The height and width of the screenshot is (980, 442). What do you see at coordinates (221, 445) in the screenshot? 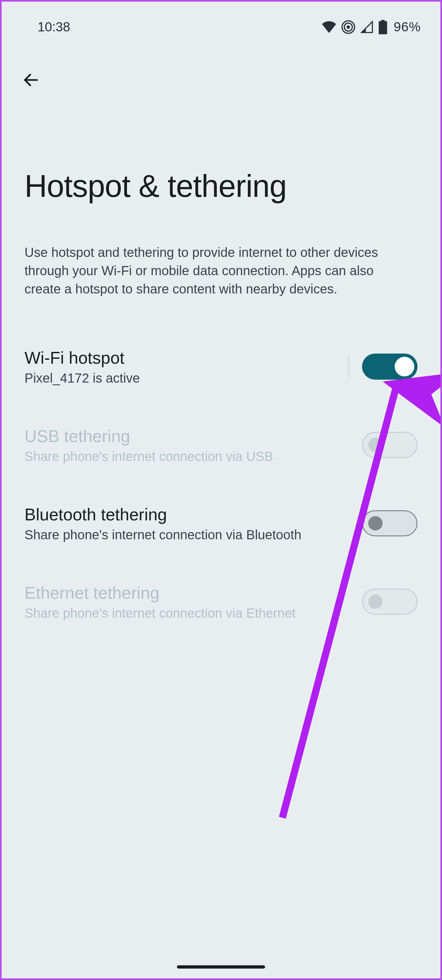
I see `setting-usb-tethering: USB tethering Share phone's internet con…` at bounding box center [221, 445].